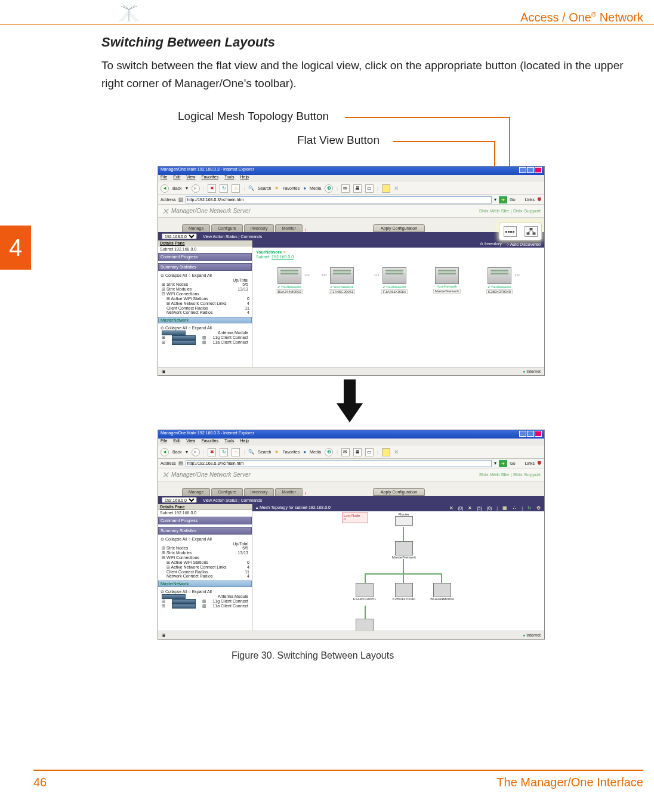  What do you see at coordinates (181, 200) in the screenshot?
I see `page-icon: ▤` at bounding box center [181, 200].